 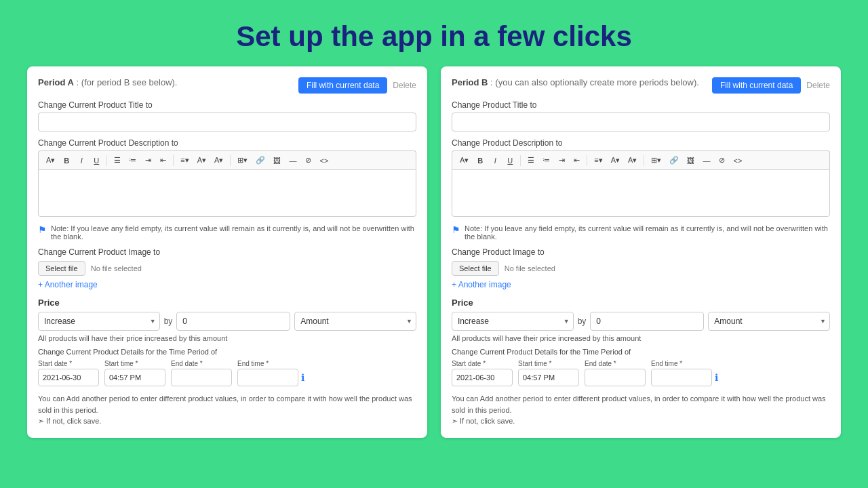 I want to click on toolbar-source-b: <>, so click(x=738, y=161).